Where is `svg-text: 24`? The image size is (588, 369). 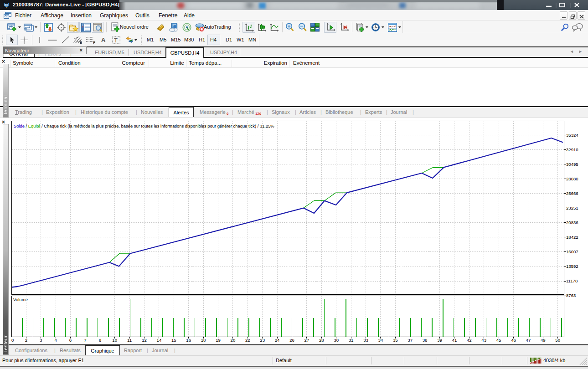
svg-text: 24 is located at coordinates (277, 340).